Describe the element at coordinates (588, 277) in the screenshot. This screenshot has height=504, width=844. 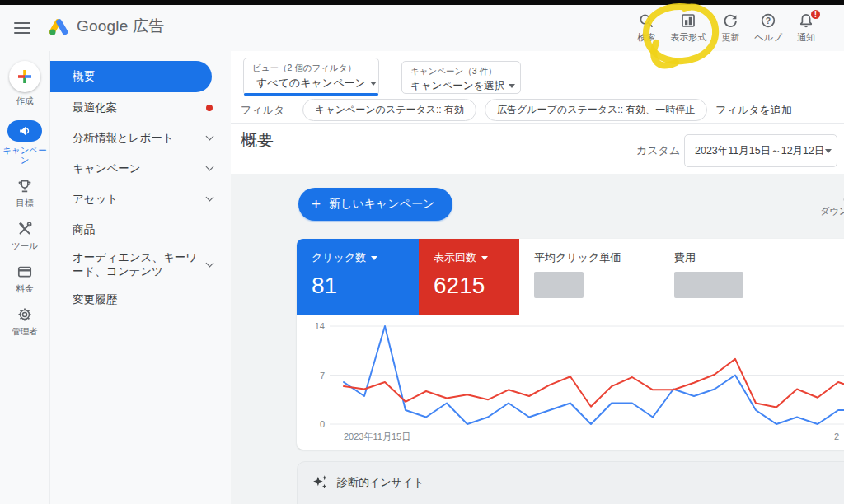
I see `metric-tile-avg-cpc: 平均クリック単価` at that location.